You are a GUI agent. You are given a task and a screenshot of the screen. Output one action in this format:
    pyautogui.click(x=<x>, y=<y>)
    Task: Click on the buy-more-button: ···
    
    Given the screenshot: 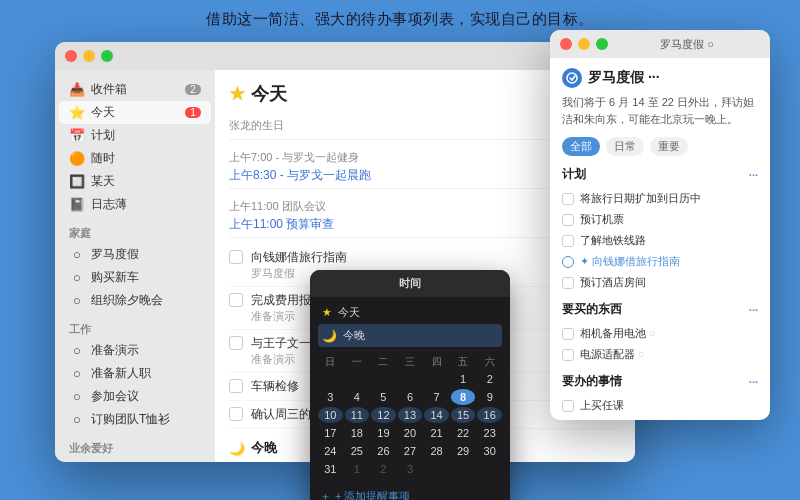 What is the action you would take?
    pyautogui.click(x=754, y=310)
    